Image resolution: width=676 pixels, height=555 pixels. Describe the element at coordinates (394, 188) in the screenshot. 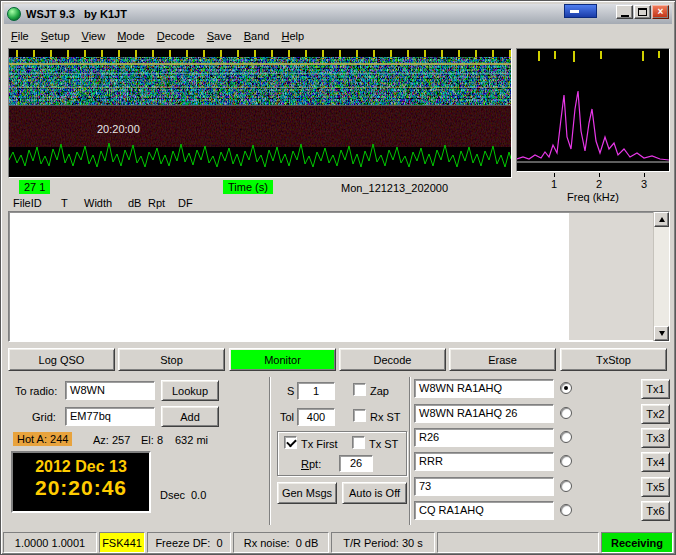

I see `recording-file-name: Mon_121213_202000` at that location.